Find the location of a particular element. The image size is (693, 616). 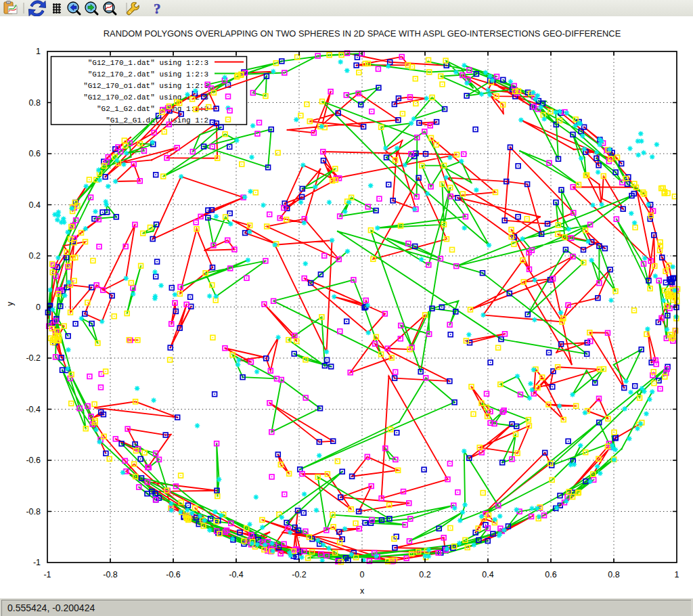

svg-text: x is located at coordinates (363, 591).